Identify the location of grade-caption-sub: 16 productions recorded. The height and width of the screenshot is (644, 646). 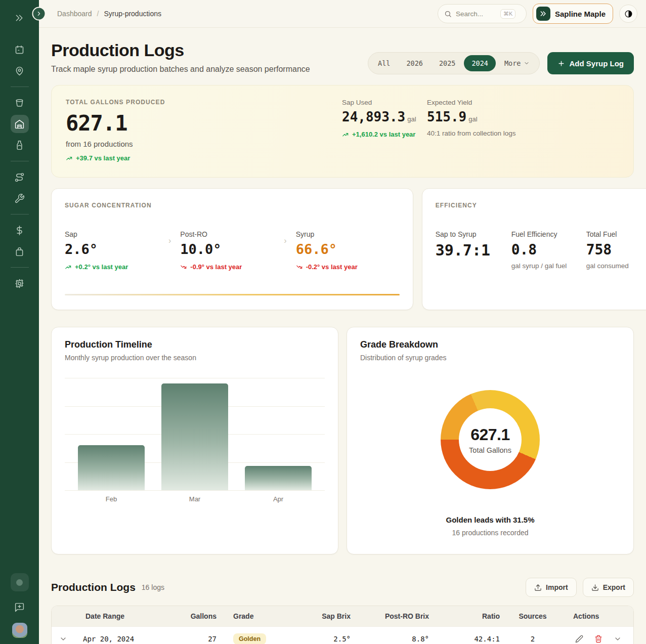
(491, 533).